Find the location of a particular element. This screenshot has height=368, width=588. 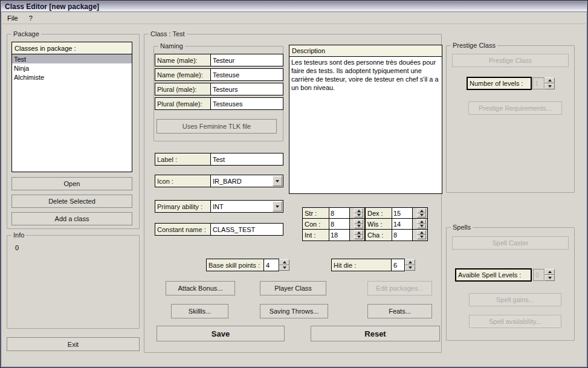

edit-packages-button: Edit packages... is located at coordinates (400, 288).